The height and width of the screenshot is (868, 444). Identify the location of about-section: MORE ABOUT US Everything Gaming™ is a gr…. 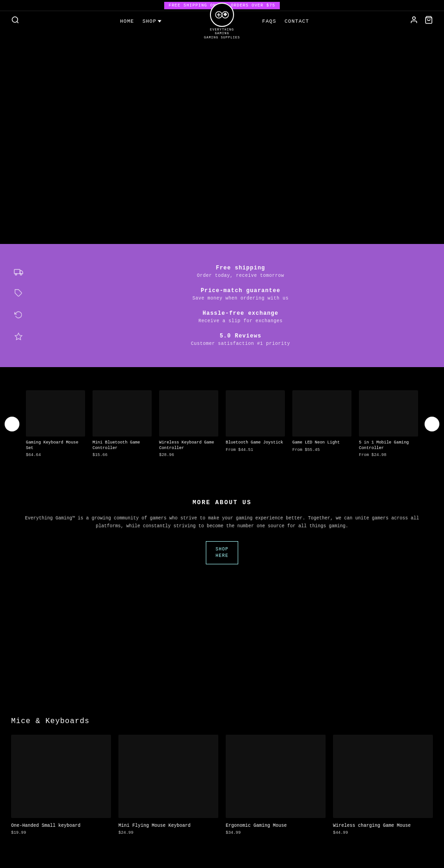
(222, 530).